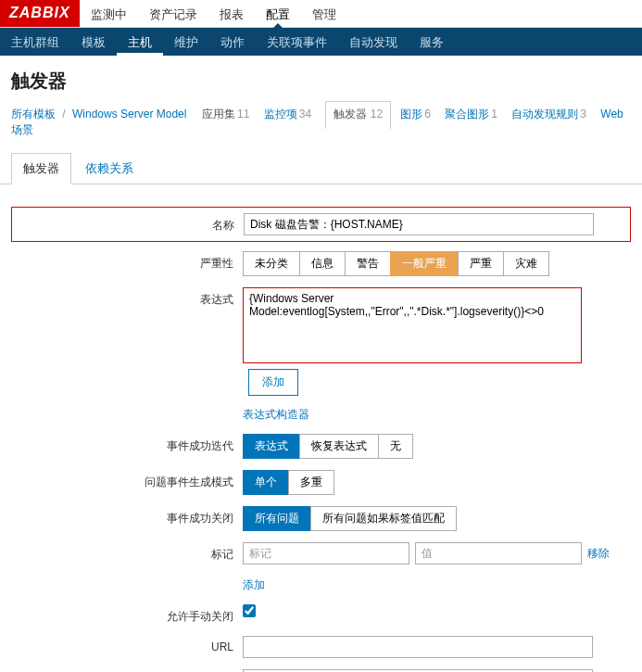 The width and height of the screenshot is (642, 672). What do you see at coordinates (397, 263) in the screenshot?
I see `severity-segmented: 未分类 信息 警告 一般严重 严重 灾难` at bounding box center [397, 263].